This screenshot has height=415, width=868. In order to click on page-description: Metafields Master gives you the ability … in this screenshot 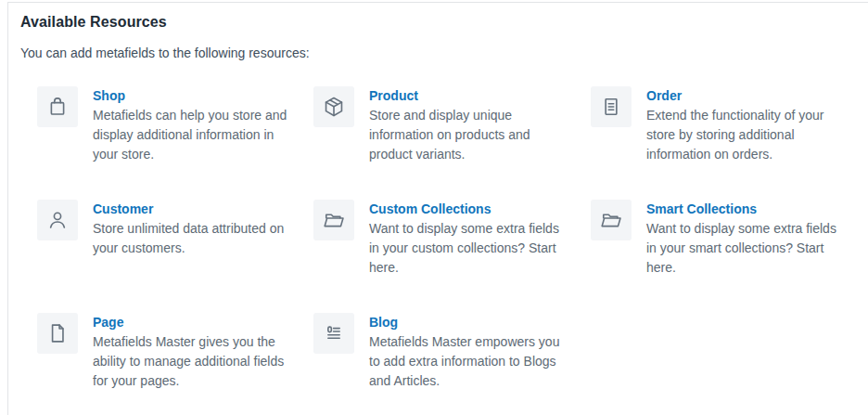, I will do `click(191, 362)`.